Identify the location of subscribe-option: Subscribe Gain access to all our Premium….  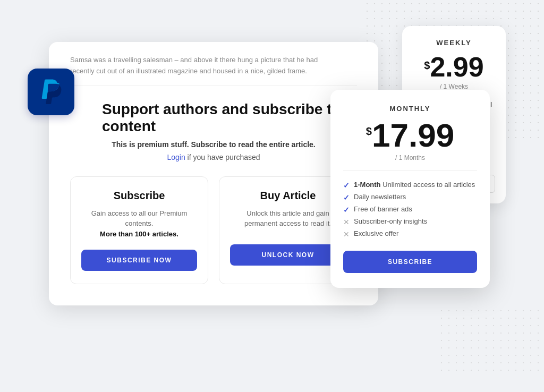
(139, 231).